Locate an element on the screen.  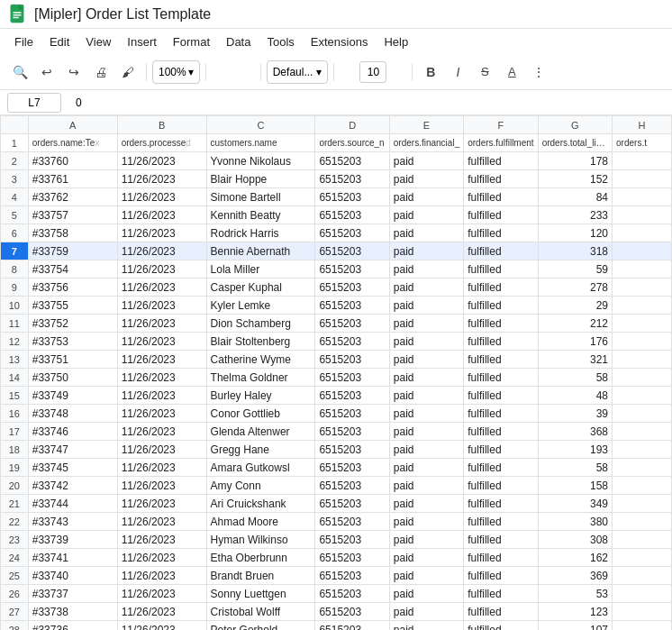
cell-F14: fulfilled is located at coordinates (501, 378).